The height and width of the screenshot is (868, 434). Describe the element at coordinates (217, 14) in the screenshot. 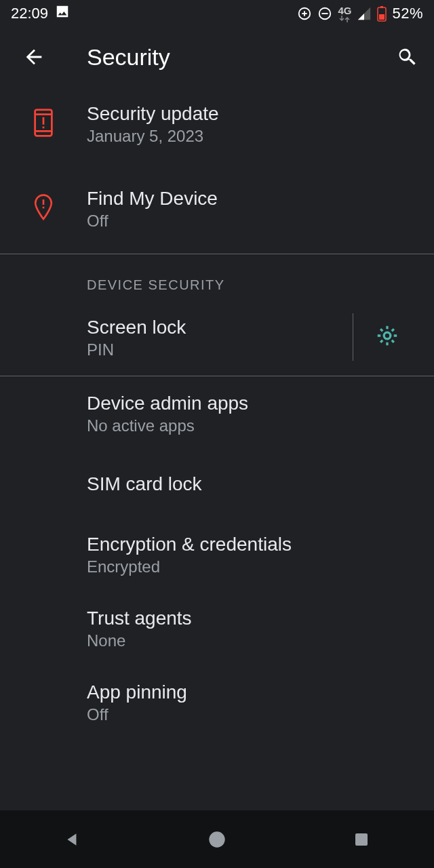

I see `status-bar: 22:09 4G 52%` at that location.